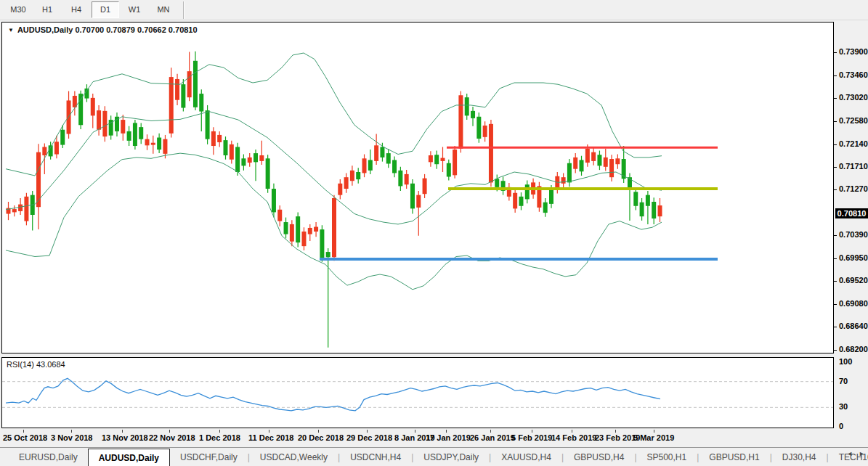 This screenshot has width=868, height=466. What do you see at coordinates (129, 457) in the screenshot?
I see `chart-tab-audusd: AUDUSD,Daily` at bounding box center [129, 457].